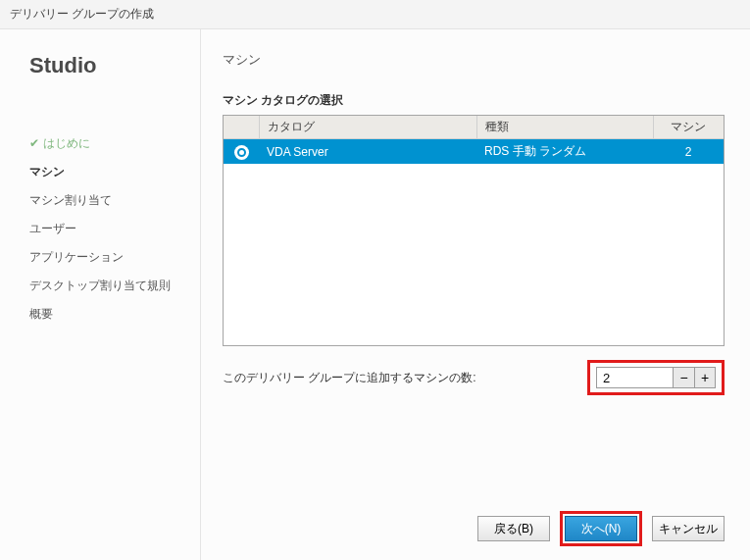 Image resolution: width=750 pixels, height=560 pixels. I want to click on decrement-button: −, so click(683, 378).